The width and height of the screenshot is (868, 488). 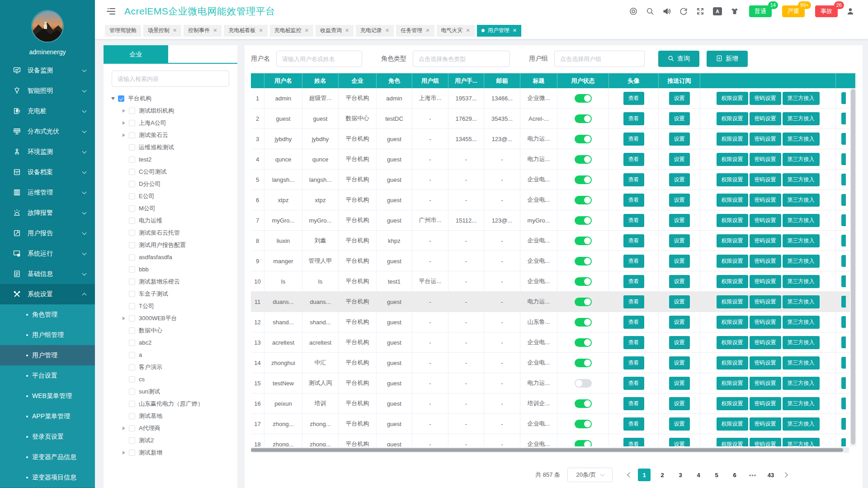 What do you see at coordinates (179, 196) in the screenshot?
I see `tree-node: E公司` at bounding box center [179, 196].